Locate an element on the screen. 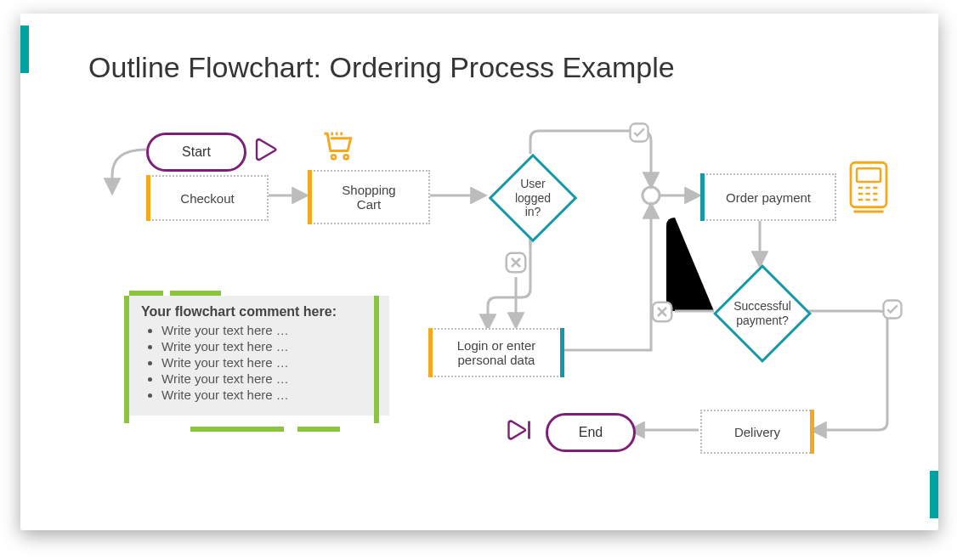  end-node: End is located at coordinates (591, 433).